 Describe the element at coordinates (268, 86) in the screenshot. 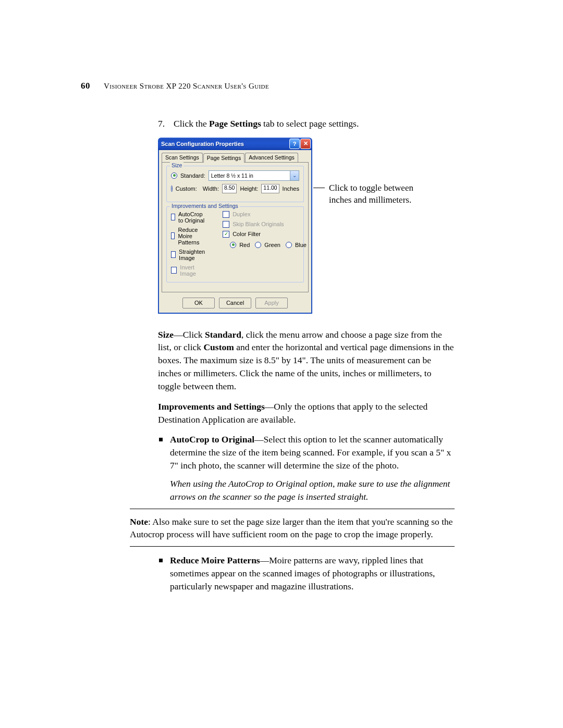

I see `page-header: 60 Visioneer Strobe XP 220 Scanner User'…` at that location.